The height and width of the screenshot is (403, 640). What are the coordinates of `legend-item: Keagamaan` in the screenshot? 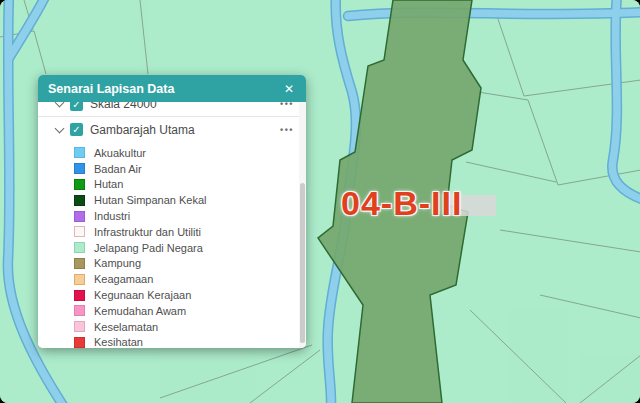 It's located at (190, 279).